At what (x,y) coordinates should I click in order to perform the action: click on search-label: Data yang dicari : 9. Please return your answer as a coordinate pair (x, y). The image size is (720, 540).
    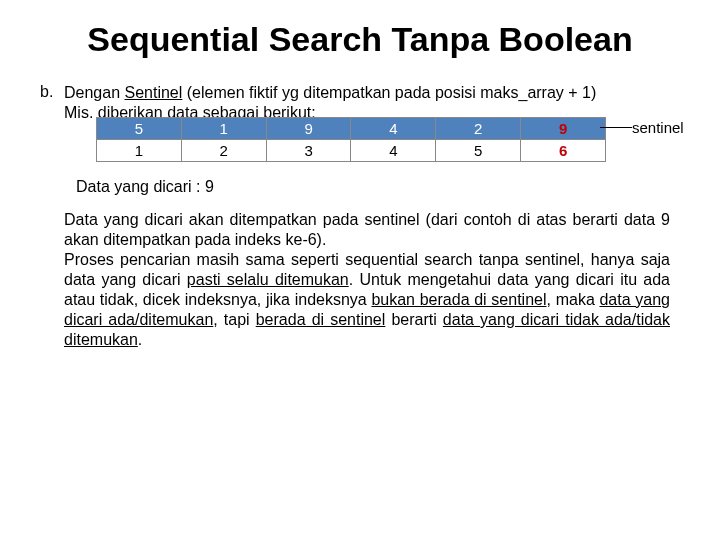
    Looking at the image, I should click on (378, 187).